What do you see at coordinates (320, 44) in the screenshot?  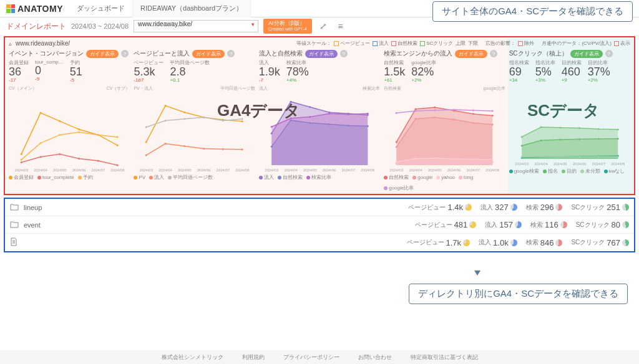 I see `panel-header: ▵ www.rideaway.bike/ 等値スケール： ページビュー 流入 自…` at bounding box center [320, 44].